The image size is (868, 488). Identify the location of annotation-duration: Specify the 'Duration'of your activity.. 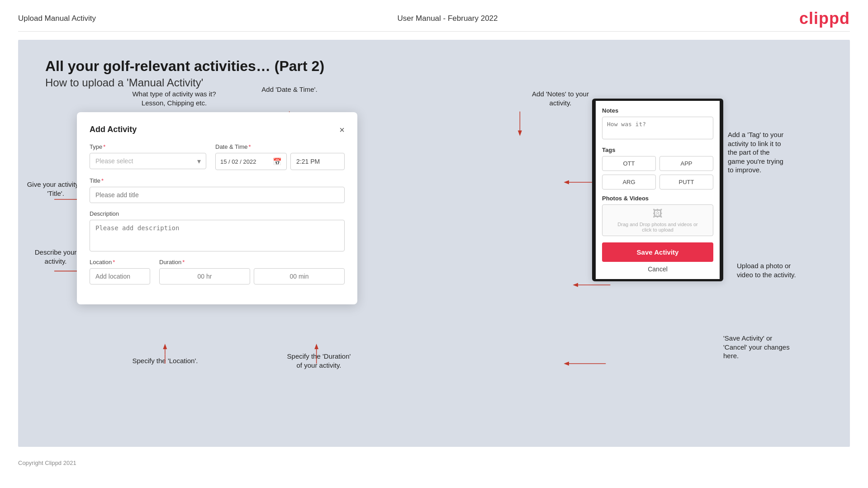
(319, 361).